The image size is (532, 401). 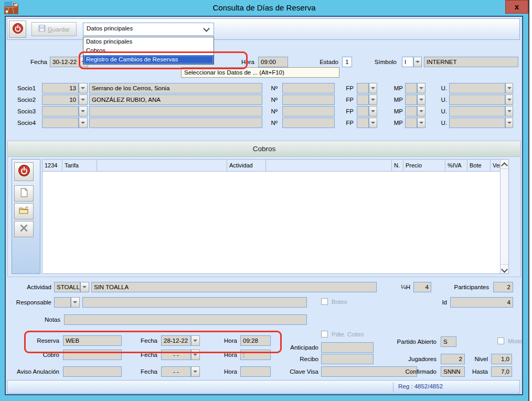 What do you see at coordinates (60, 111) in the screenshot?
I see `socio3-code-field` at bounding box center [60, 111].